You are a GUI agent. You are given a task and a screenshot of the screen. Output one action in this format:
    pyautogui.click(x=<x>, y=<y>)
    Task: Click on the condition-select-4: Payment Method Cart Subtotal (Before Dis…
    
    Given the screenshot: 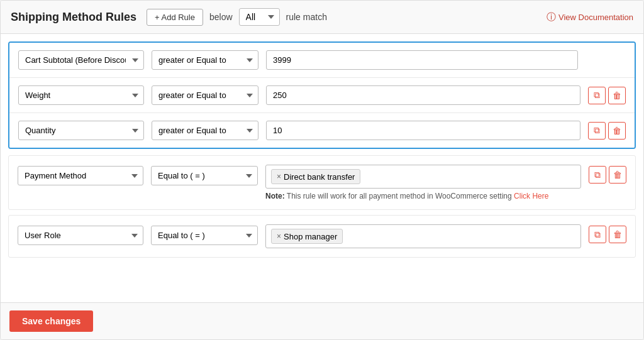 What is the action you would take?
    pyautogui.click(x=80, y=176)
    